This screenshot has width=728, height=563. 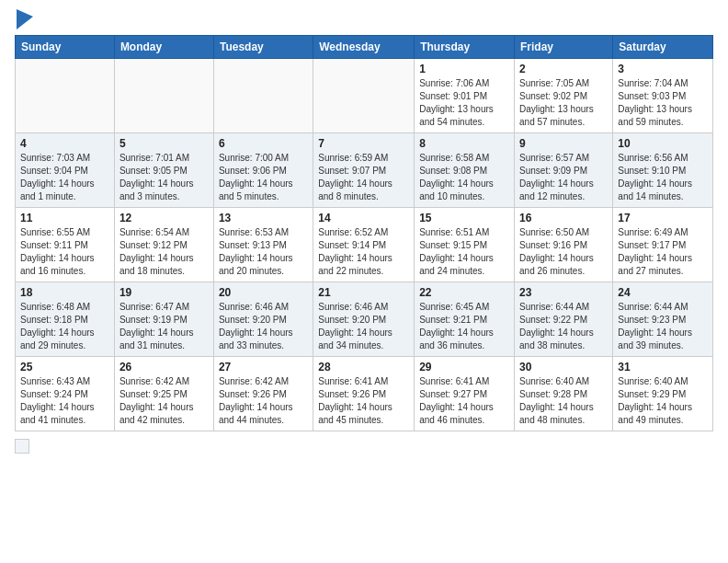 What do you see at coordinates (663, 293) in the screenshot?
I see `day-number: 24` at bounding box center [663, 293].